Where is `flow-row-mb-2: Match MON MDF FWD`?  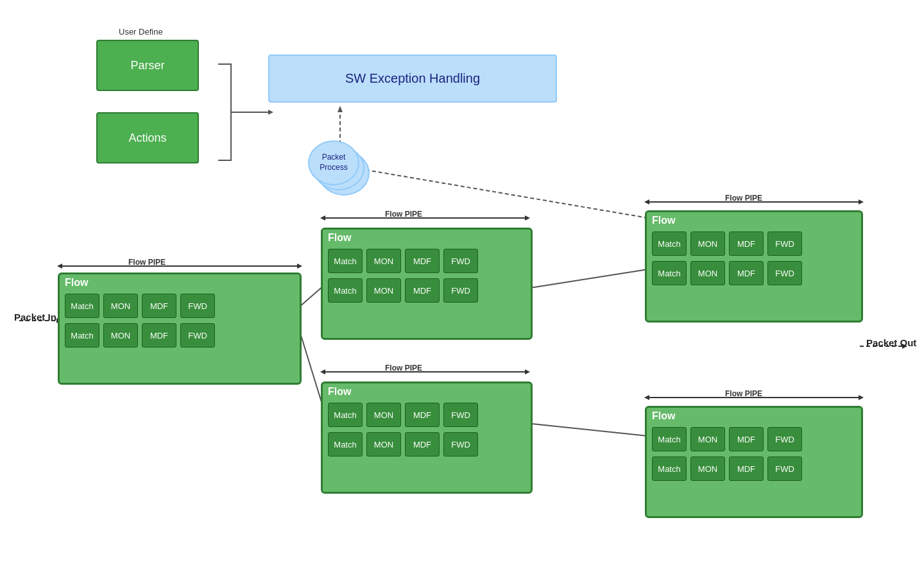
flow-row-mb-2: Match MON MDF FWD is located at coordinates (427, 444).